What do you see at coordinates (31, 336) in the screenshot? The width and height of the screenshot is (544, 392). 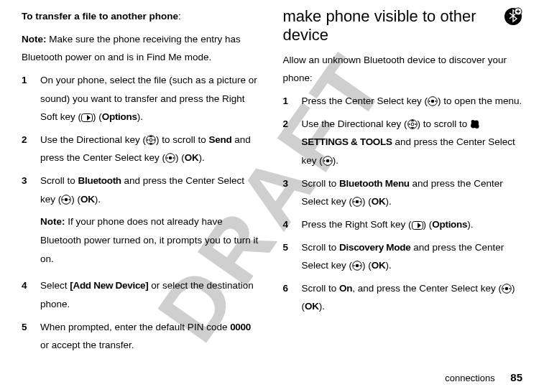 I see `step-number: 5` at bounding box center [31, 336].